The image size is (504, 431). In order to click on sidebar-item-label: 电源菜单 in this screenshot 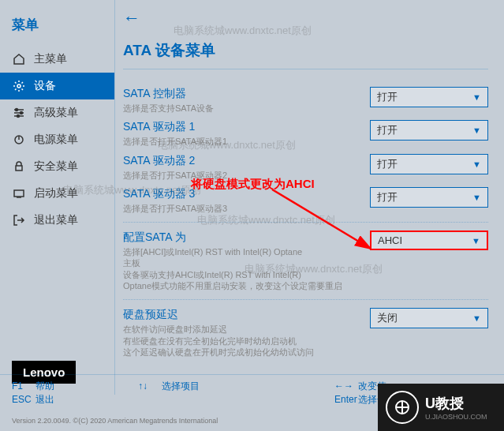, I will do `click(56, 140)`.